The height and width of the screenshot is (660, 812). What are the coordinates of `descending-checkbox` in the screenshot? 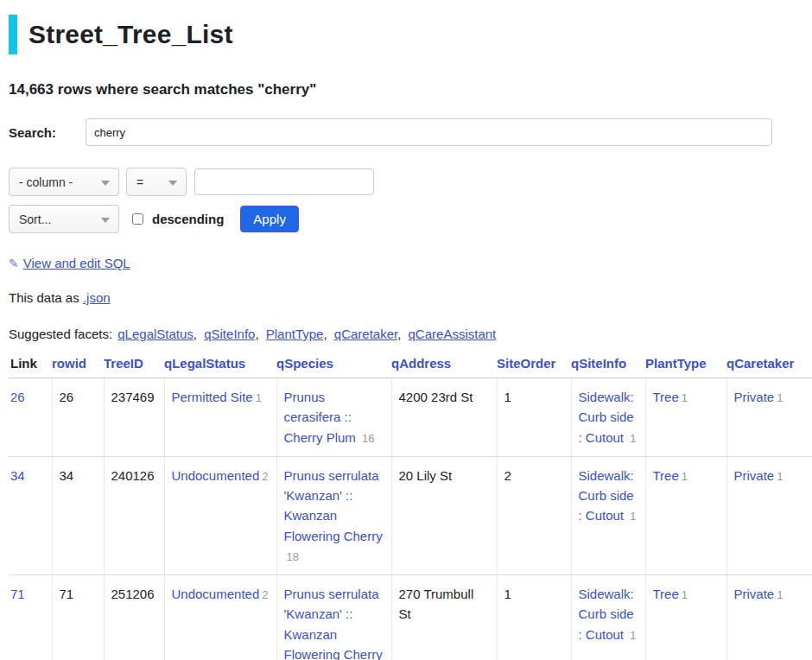 It's located at (138, 219).